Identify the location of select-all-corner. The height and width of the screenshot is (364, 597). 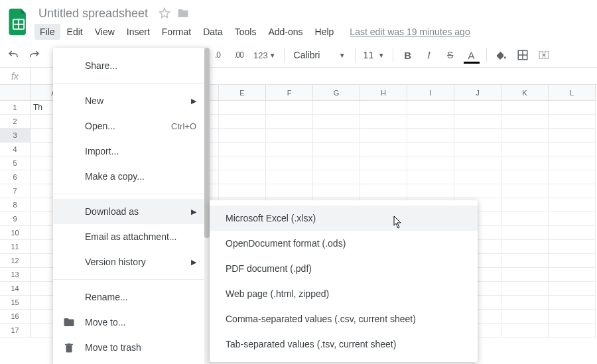
(15, 93).